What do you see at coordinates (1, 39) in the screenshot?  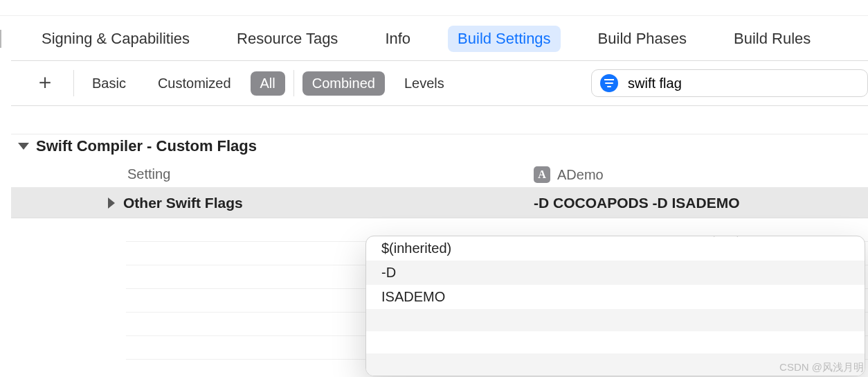 I see `tab-separator` at bounding box center [1, 39].